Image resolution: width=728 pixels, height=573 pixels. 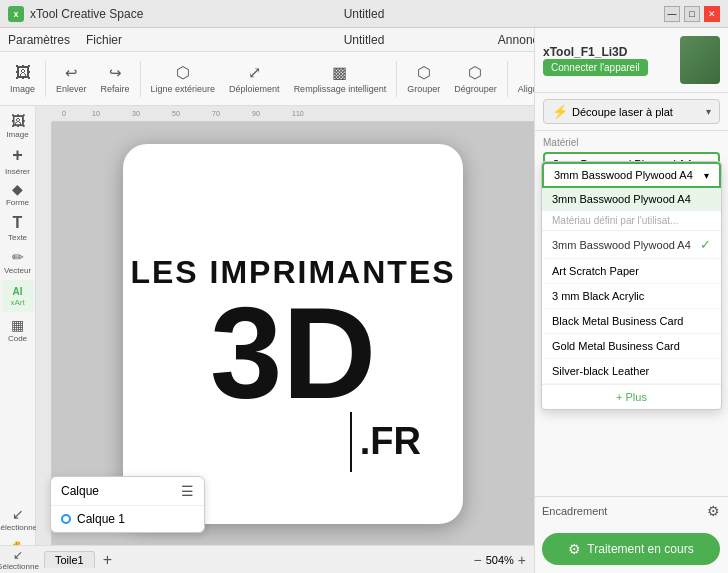 What do you see at coordinates (712, 14) in the screenshot?
I see `close-btn: ✕` at bounding box center [712, 14].